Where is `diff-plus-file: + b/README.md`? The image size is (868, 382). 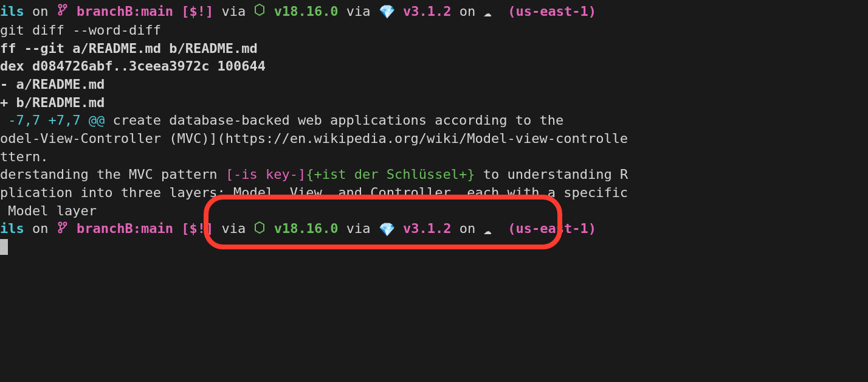 diff-plus-file: + b/README.md is located at coordinates (434, 103).